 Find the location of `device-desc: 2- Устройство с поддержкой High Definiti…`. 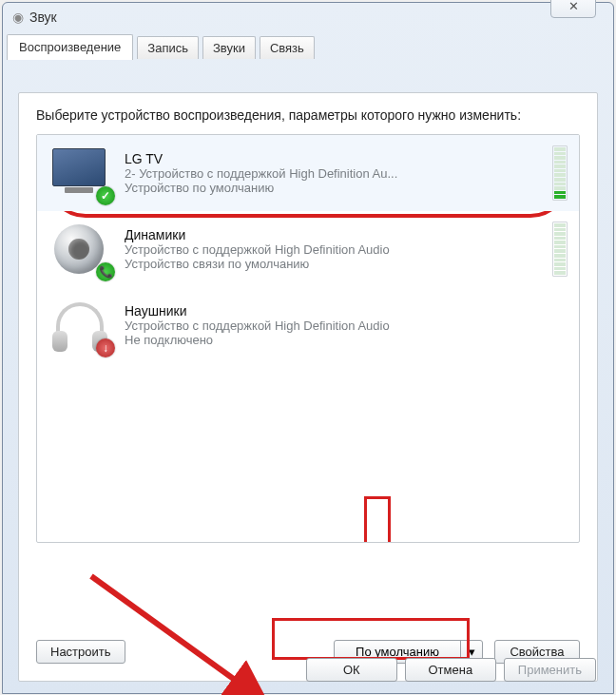

device-desc: 2- Устройство с поддержкой High Definiti… is located at coordinates (333, 173).